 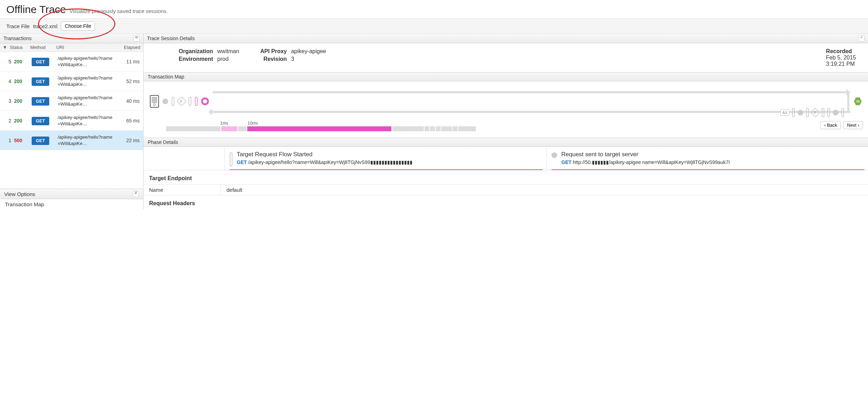 What do you see at coordinates (831, 125) in the screenshot?
I see `back-button: ‹ Back` at bounding box center [831, 125].